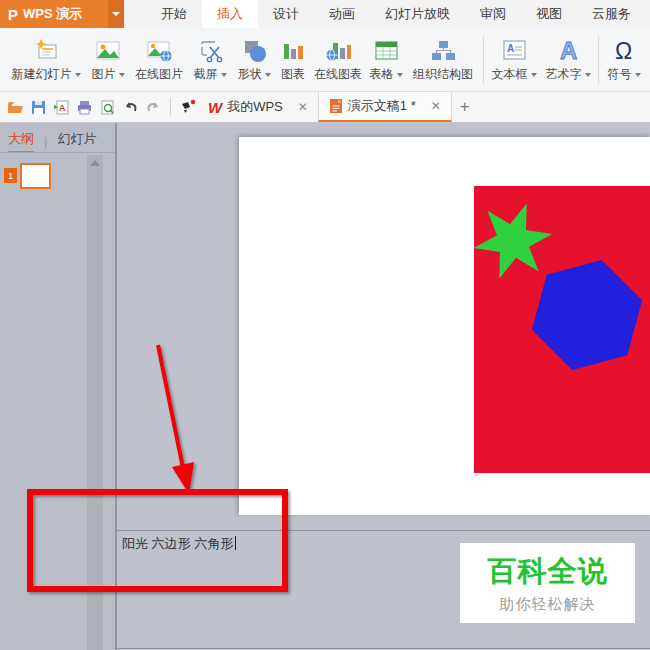  What do you see at coordinates (382, 106) in the screenshot?
I see `tab-presentation1-label: 演示文稿1 *` at bounding box center [382, 106].